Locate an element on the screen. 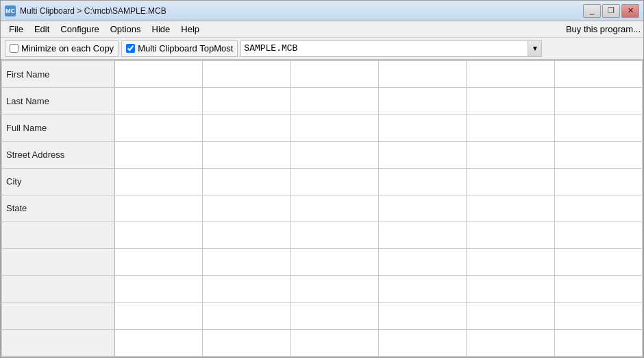 This screenshot has width=644, height=358. menu-options: Options is located at coordinates (126, 29).